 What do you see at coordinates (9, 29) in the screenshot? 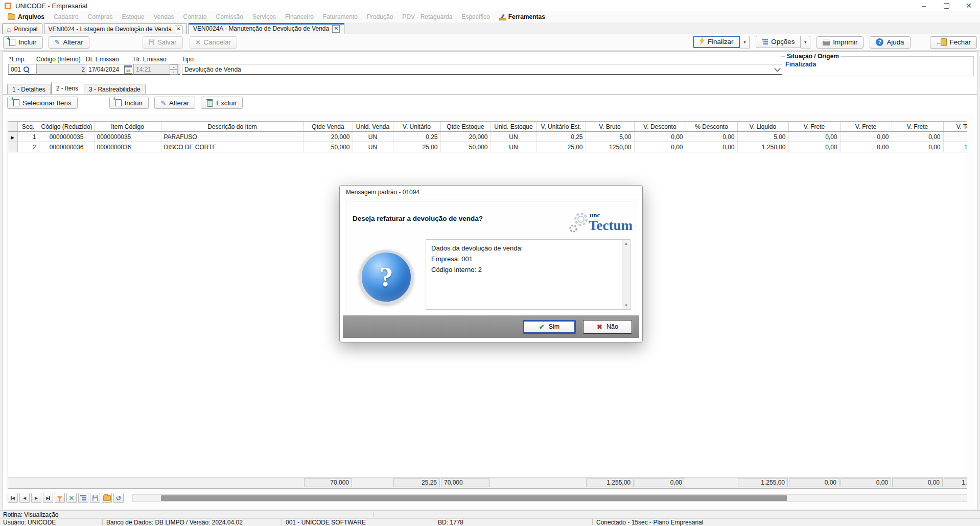
I see `home-icon: ⌂` at bounding box center [9, 29].